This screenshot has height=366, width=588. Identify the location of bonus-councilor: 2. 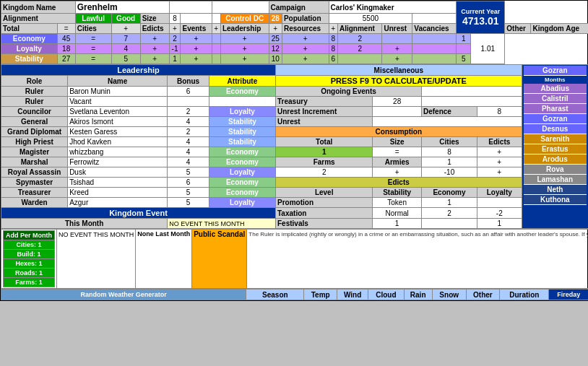
(189, 112).